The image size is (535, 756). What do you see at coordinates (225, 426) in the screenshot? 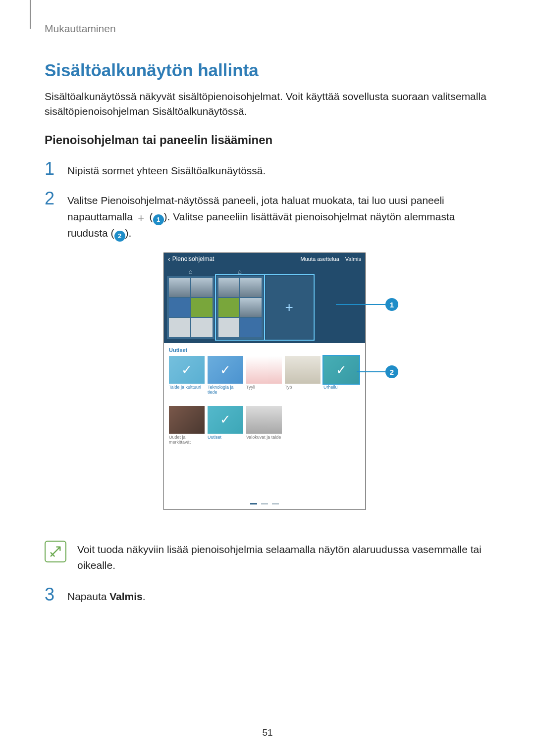
I see `tile-news: ✓ Uutiset` at bounding box center [225, 426].